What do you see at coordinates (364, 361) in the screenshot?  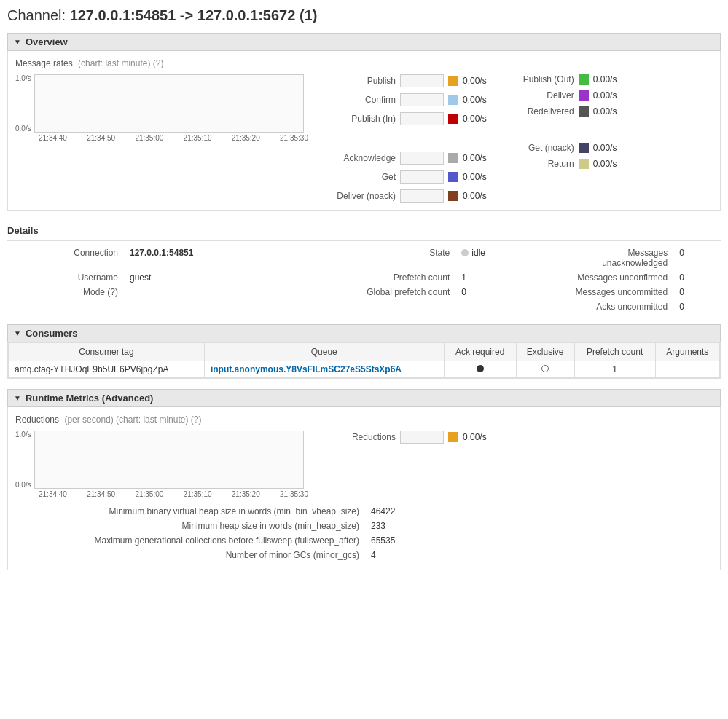 I see `consumers-body: Consumer tag Queue Ack required Exclusiv…` at bounding box center [364, 361].